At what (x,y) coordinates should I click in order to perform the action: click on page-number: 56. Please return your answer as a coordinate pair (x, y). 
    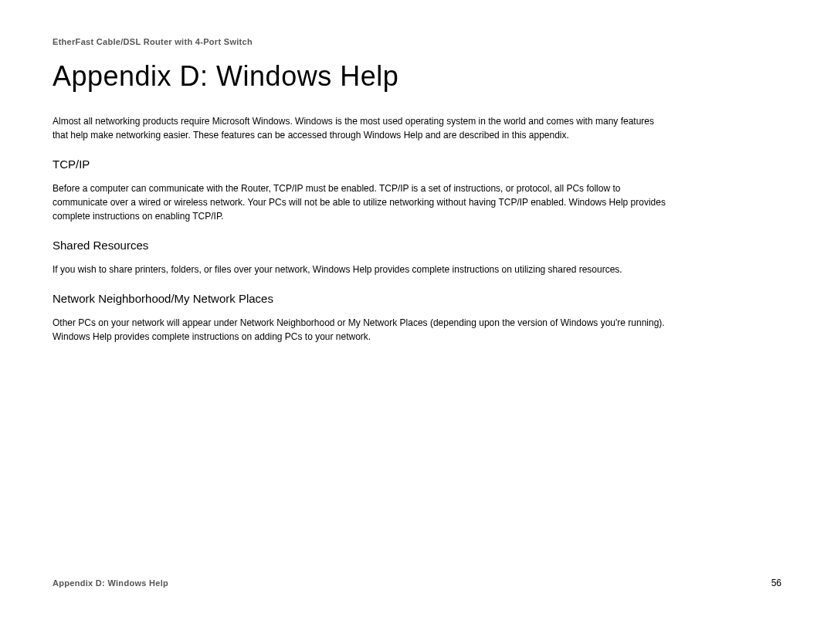
    Looking at the image, I should click on (777, 583).